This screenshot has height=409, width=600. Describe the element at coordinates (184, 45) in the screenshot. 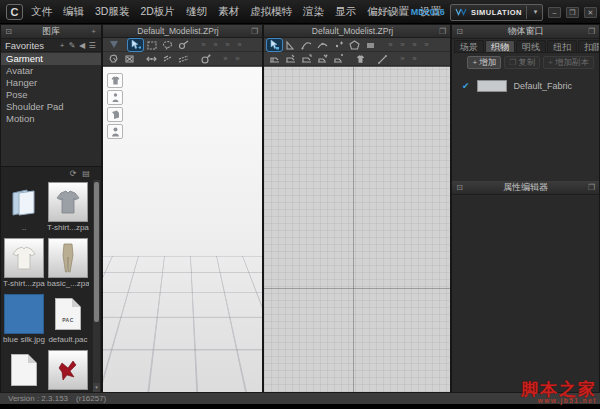

I see `tool-select-mesh-brush` at that location.